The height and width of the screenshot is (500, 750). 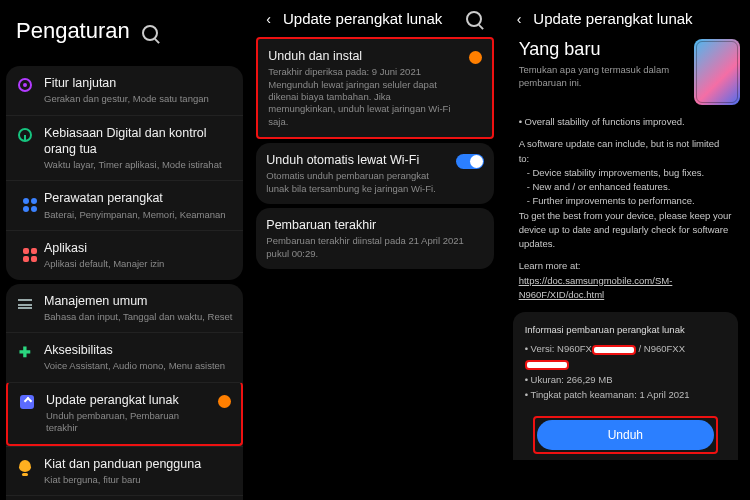 I want to click on row-subtitle: Aplikasi default, Manajer izin, so click(x=138, y=264).